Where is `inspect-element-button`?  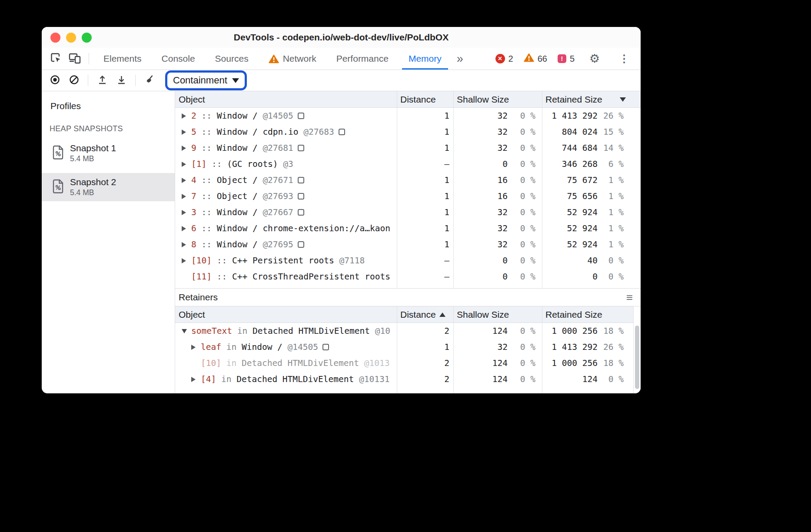 inspect-element-button is located at coordinates (56, 59).